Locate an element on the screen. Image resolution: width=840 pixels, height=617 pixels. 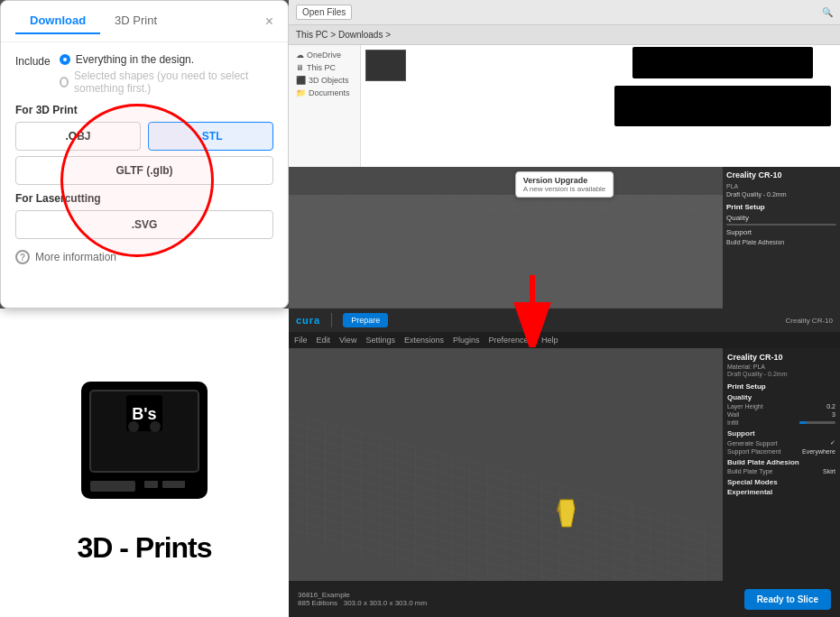
fb-content is located at coordinates (601, 106).